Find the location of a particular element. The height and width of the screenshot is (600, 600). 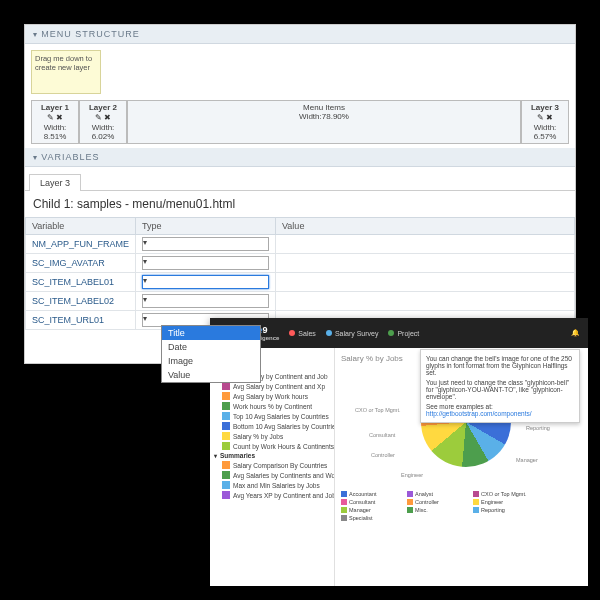

table-row: SC_ITEM_LABEL02▾ is located at coordinates (300, 302).